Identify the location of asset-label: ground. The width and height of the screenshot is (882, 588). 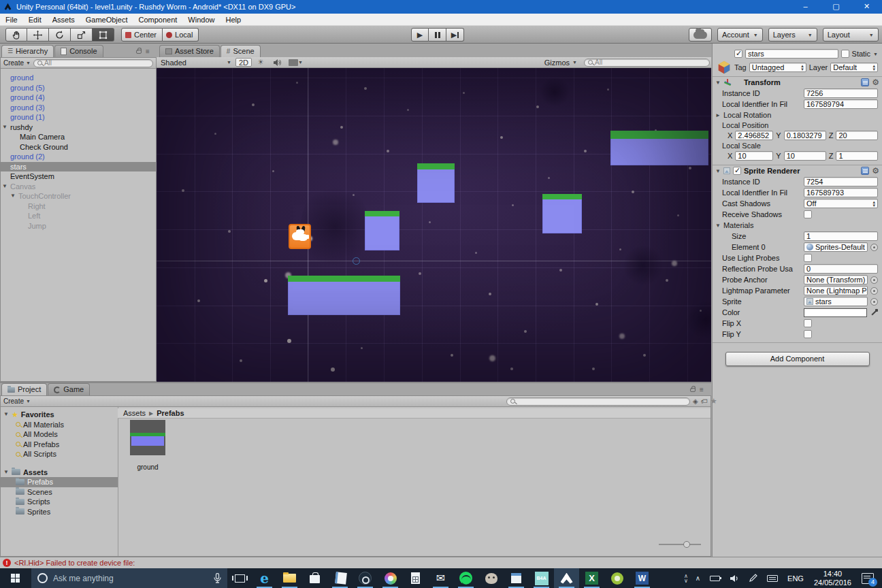
(148, 467).